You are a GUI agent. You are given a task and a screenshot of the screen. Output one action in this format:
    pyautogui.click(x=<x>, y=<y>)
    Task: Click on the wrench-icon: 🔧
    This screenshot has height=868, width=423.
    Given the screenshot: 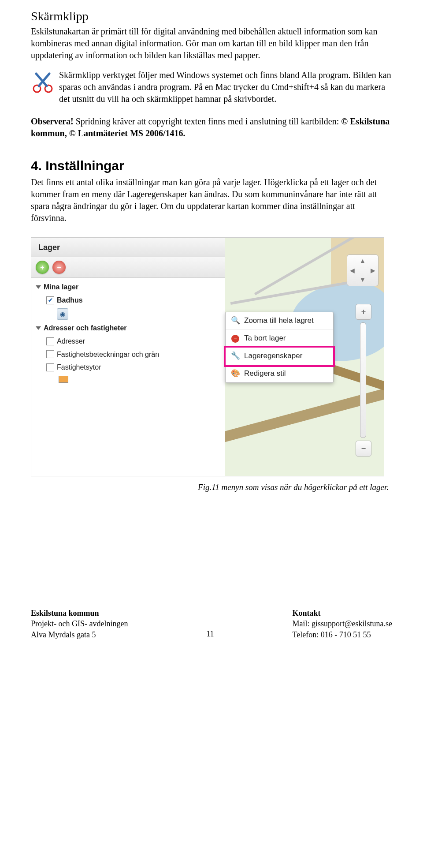 What is the action you would take?
    pyautogui.click(x=235, y=356)
    